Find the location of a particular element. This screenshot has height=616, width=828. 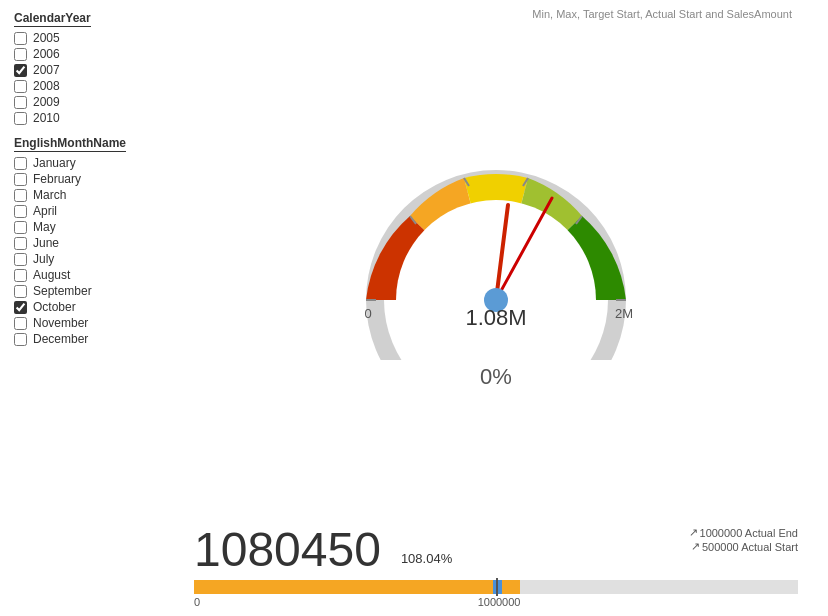

month-label: July is located at coordinates (44, 259).